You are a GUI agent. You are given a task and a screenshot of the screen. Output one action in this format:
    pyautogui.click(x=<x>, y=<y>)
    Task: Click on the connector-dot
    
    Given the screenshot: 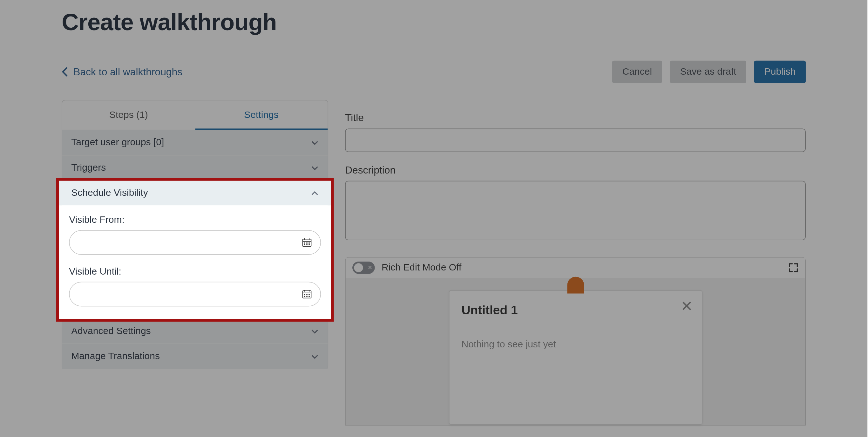 What is the action you would take?
    pyautogui.click(x=576, y=285)
    